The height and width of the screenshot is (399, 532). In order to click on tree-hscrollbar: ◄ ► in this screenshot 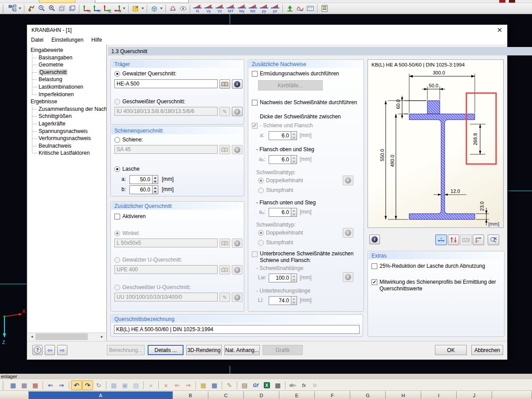, I will do `click(67, 336)`.